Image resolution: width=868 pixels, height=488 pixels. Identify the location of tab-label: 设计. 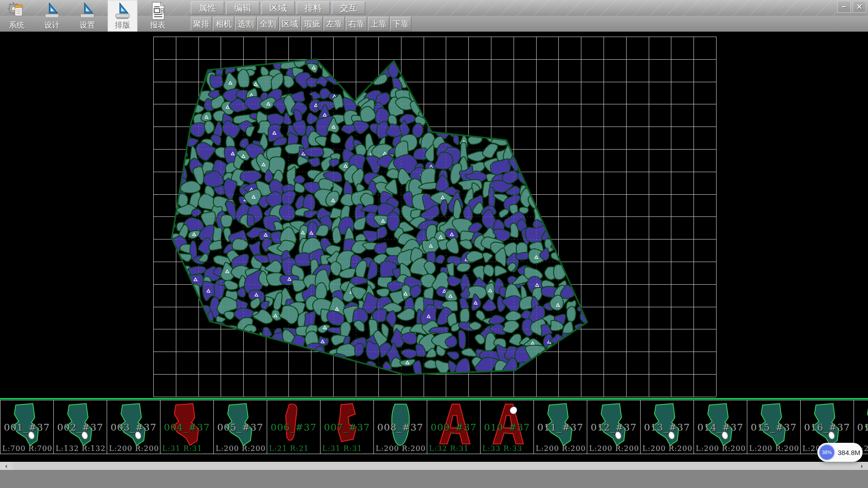
(52, 25).